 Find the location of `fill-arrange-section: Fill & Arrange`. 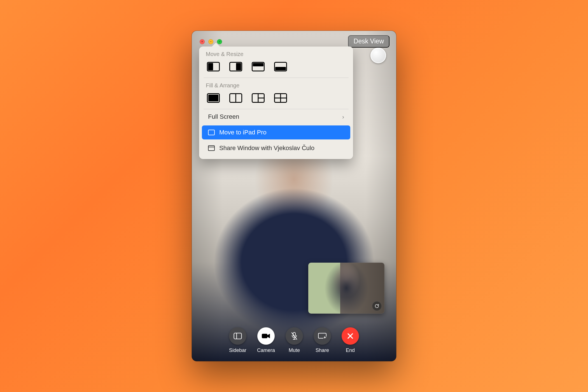

fill-arrange-section: Fill & Arrange is located at coordinates (276, 94).